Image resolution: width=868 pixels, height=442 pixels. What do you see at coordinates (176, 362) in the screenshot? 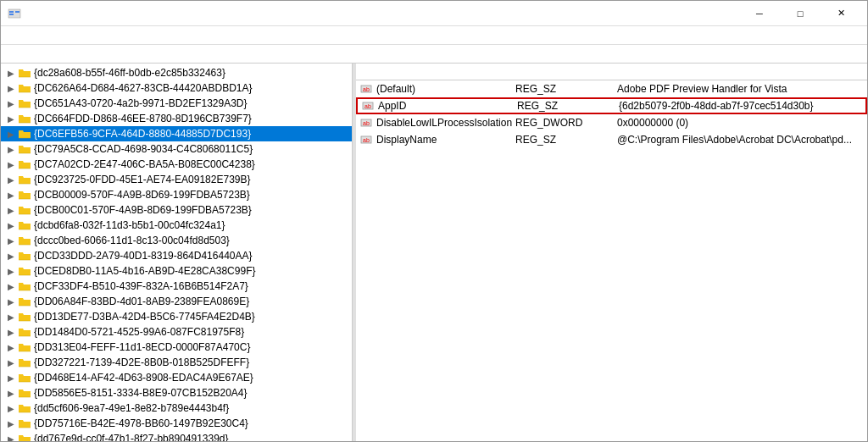
I see `tree-item: ▶ {DD327221-7139-4D2E-8B0B-018B525DFEFF}` at bounding box center [176, 362].